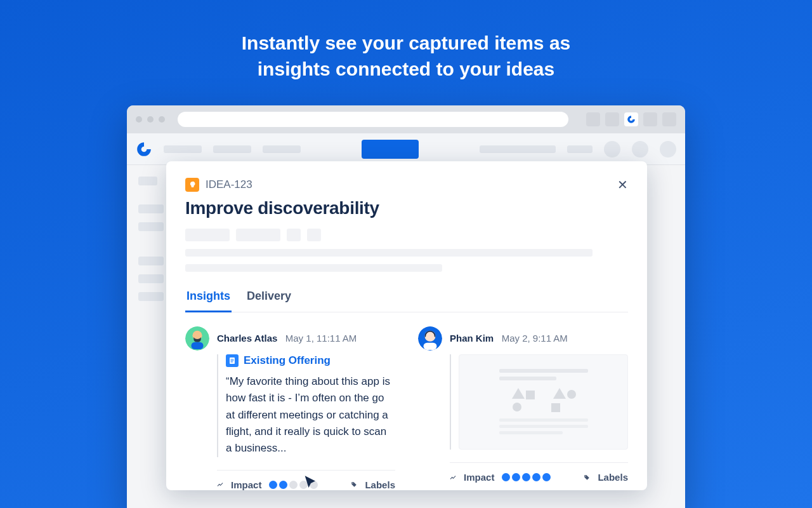 The height and width of the screenshot is (508, 812). Describe the element at coordinates (373, 119) in the screenshot. I see `url-bar` at that location.